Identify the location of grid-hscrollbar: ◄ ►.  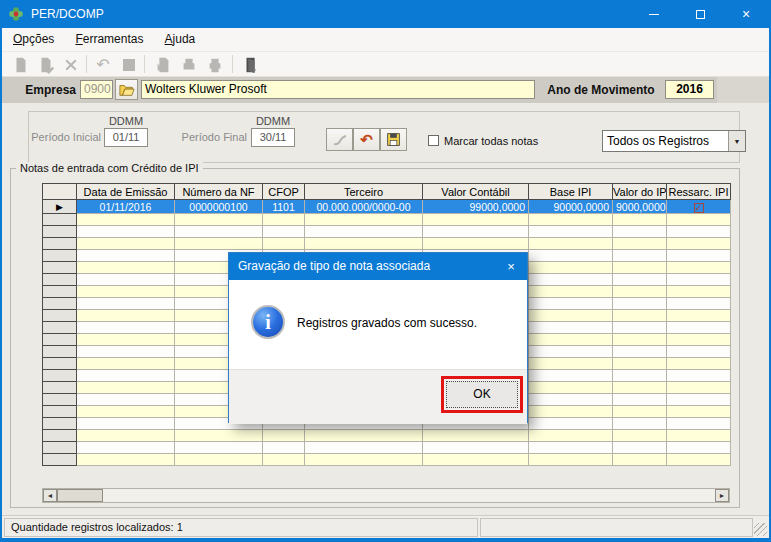
(386, 496).